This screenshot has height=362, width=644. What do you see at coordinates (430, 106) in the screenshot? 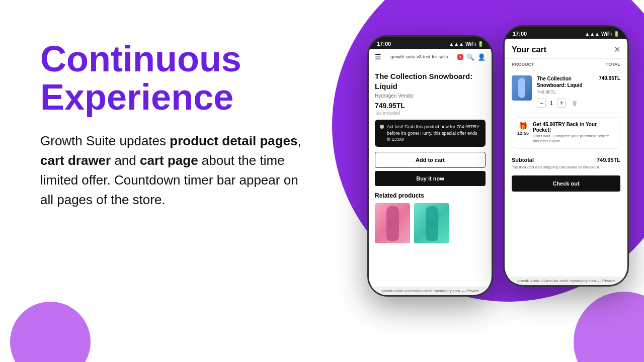
I see `price-1: 749.95TL` at bounding box center [430, 106].